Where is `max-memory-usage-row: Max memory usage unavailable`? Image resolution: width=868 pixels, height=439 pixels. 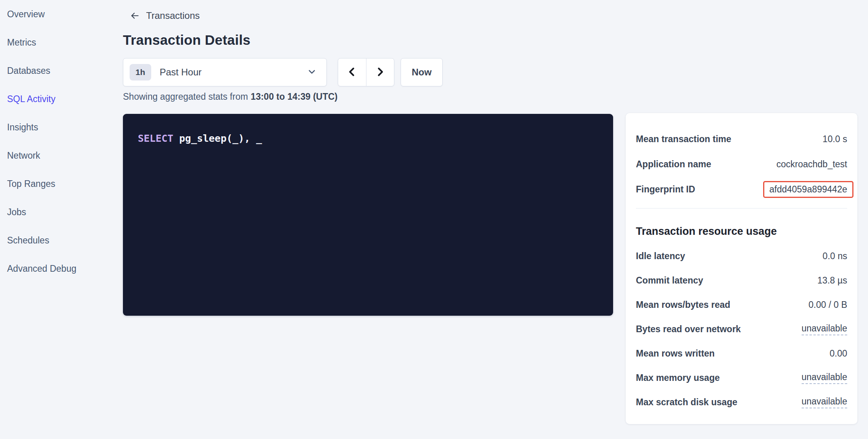
max-memory-usage-row: Max memory usage unavailable is located at coordinates (742, 378).